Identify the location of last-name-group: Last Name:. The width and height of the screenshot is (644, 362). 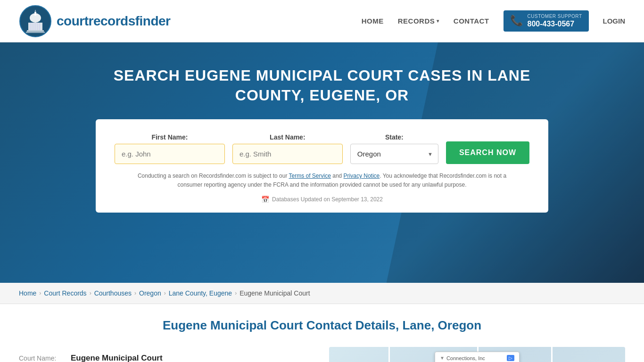
(288, 149).